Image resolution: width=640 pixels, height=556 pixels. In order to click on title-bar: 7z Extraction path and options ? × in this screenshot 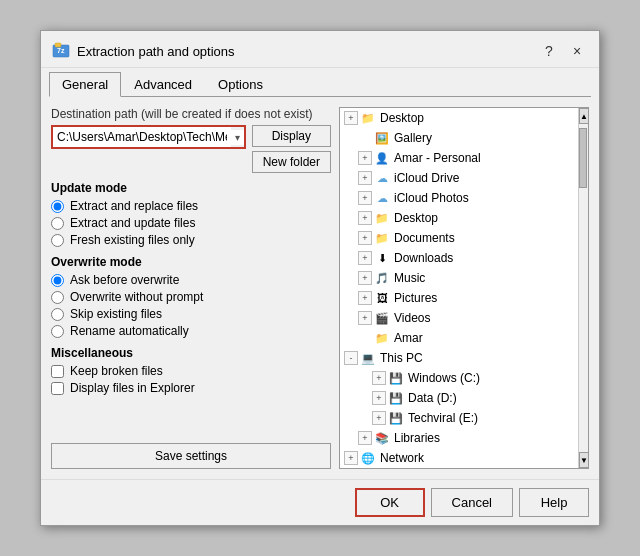, I will do `click(320, 50)`.